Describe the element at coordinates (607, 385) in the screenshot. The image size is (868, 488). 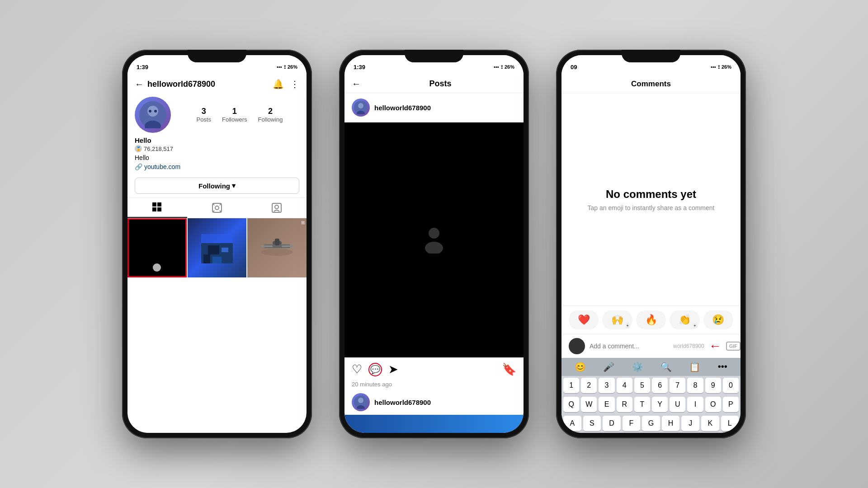
I see `key-3: 3` at that location.